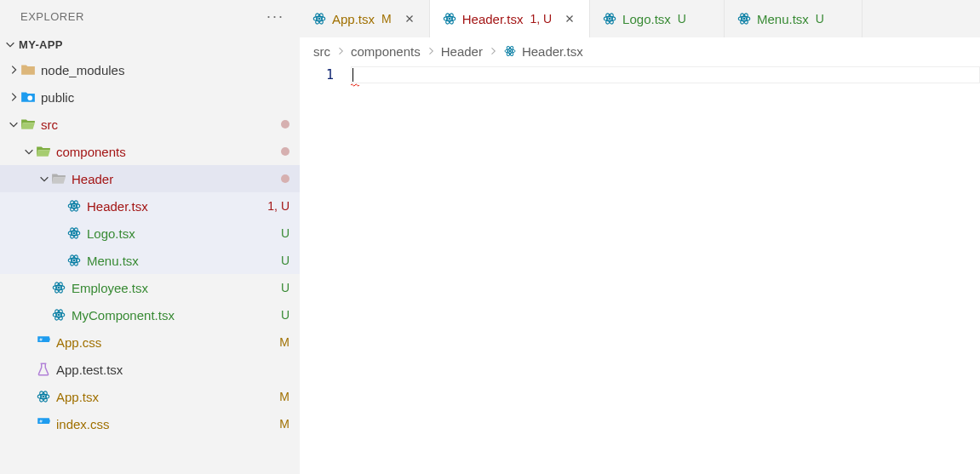 The height and width of the screenshot is (474, 980). I want to click on tab-status: 1, U, so click(541, 19).